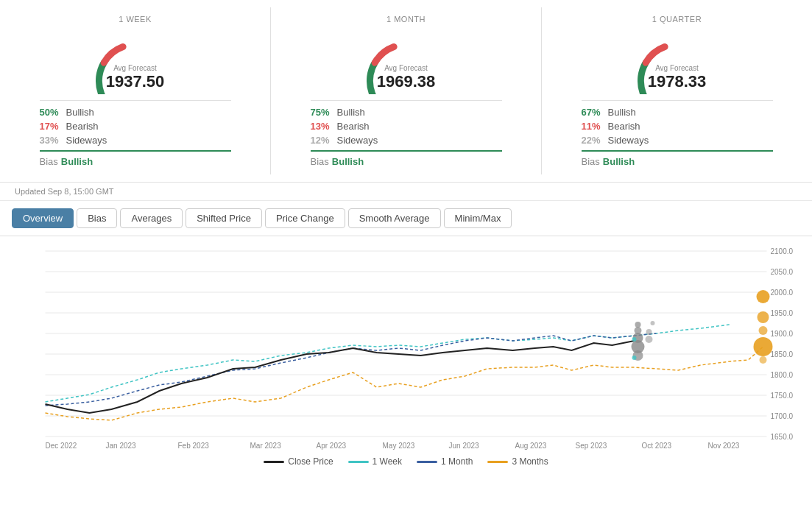 This screenshot has width=812, height=516. I want to click on stats-table: 67% Bullish 11% Bearish 22% Sideways Bia…, so click(677, 134).